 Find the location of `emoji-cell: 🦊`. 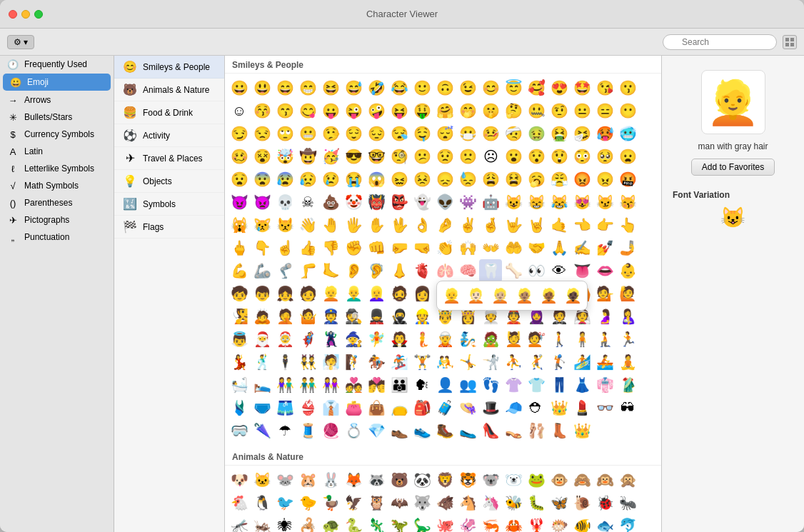

emoji-cell: 🦊 is located at coordinates (353, 480).